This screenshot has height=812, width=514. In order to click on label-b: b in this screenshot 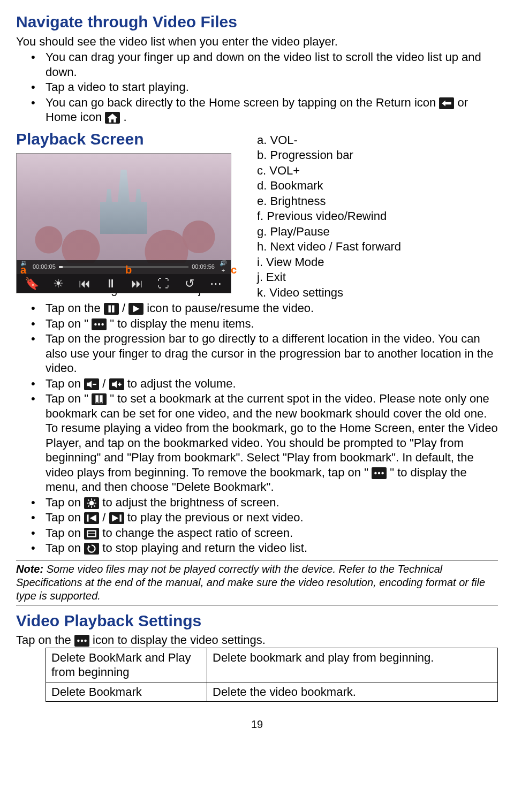, I will do `click(128, 270)`.